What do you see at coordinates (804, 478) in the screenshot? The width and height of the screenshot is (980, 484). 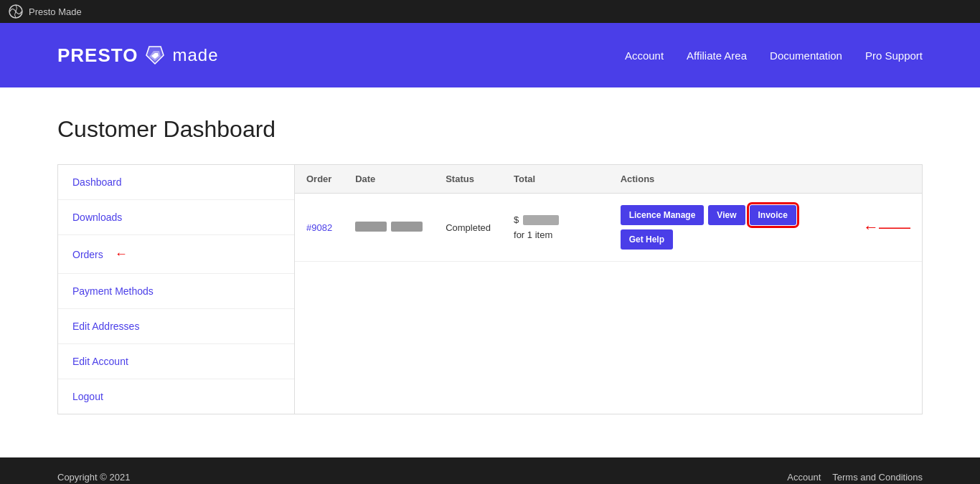 I see `footer-link-account: Account` at bounding box center [804, 478].